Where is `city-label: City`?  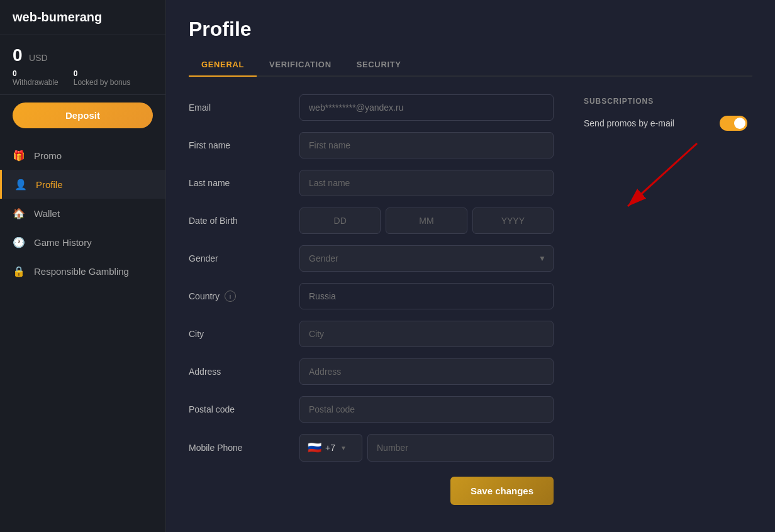
city-label: City is located at coordinates (239, 334).